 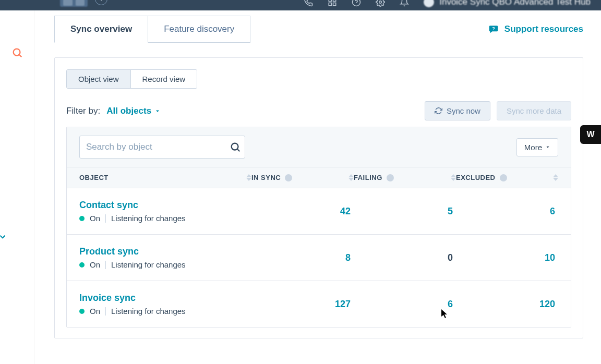 I want to click on excluded-value: 10, so click(x=507, y=258).